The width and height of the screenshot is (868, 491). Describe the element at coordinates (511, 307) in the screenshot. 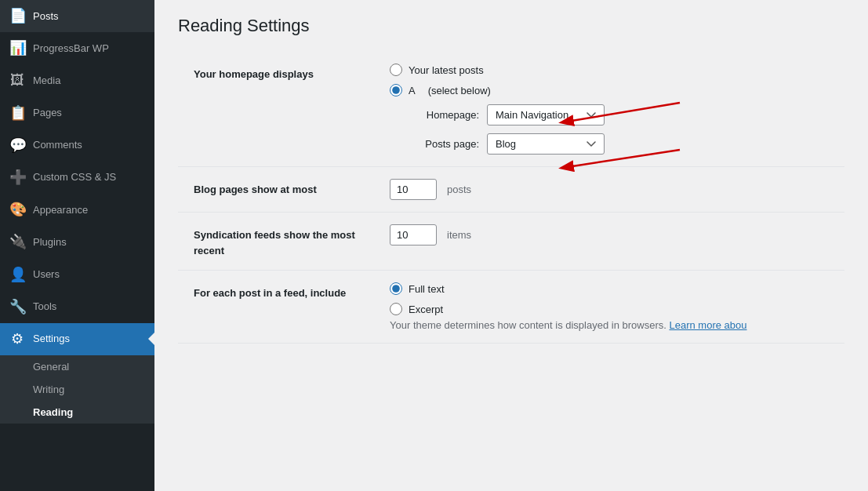

I see `feed-include-row: For each post in a feed, include Full te…` at that location.